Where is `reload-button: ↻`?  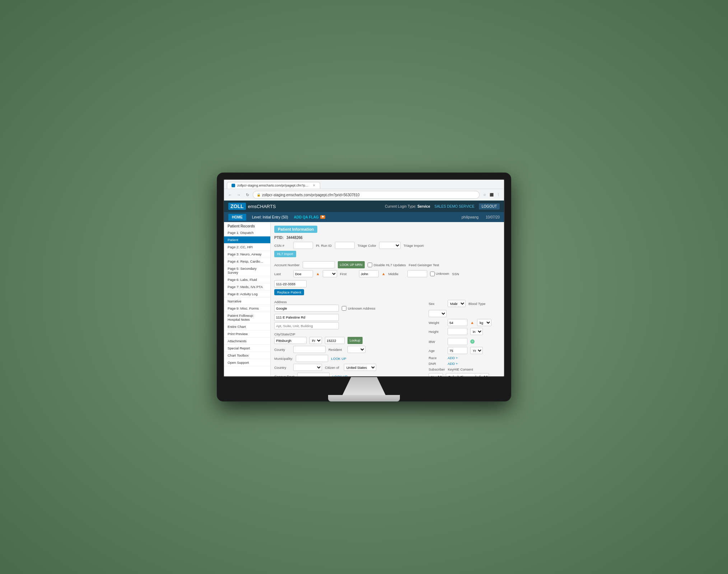 reload-button: ↻ is located at coordinates (247, 195).